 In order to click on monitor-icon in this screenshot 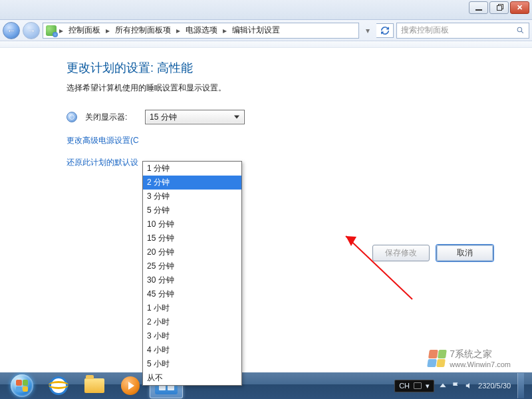, I will do `click(72, 117)`.